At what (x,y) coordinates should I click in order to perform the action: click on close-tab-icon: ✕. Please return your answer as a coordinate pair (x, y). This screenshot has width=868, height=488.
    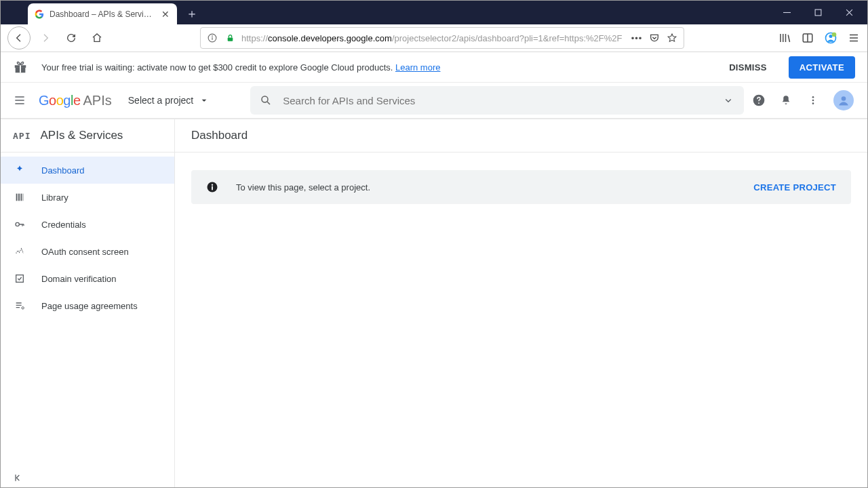
    Looking at the image, I should click on (165, 14).